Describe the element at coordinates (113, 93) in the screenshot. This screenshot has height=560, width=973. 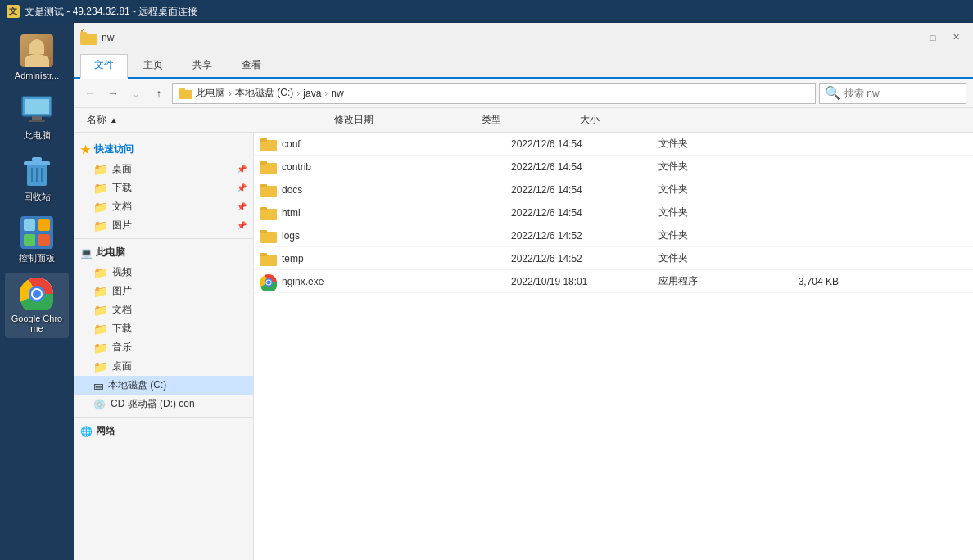
I see `forward-button: →` at that location.